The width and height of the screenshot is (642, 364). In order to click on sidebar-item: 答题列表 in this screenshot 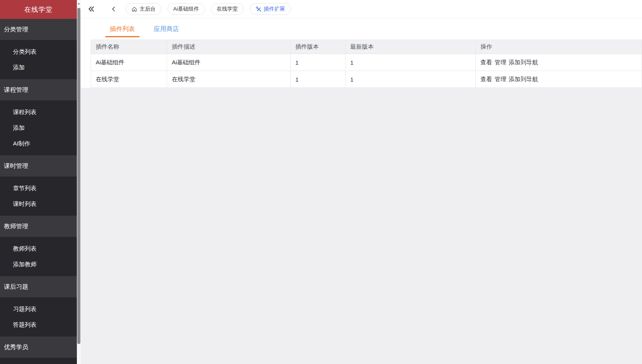, I will do `click(38, 325)`.